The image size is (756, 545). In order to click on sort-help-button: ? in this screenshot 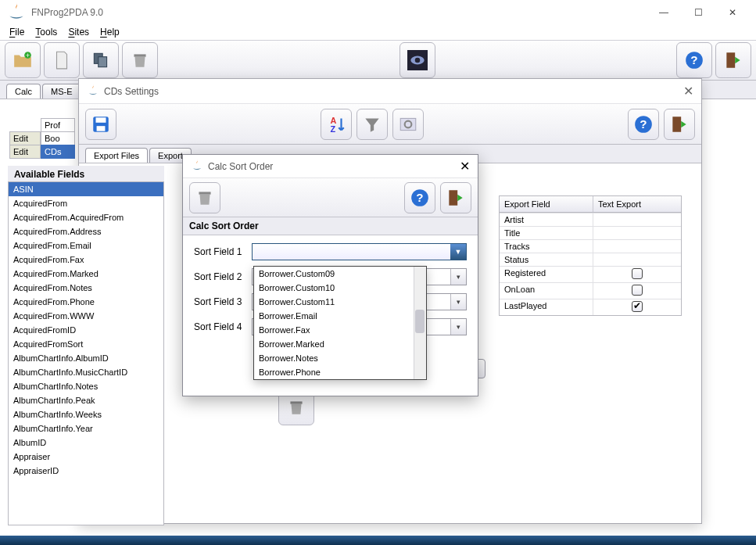, I will do `click(420, 198)`.